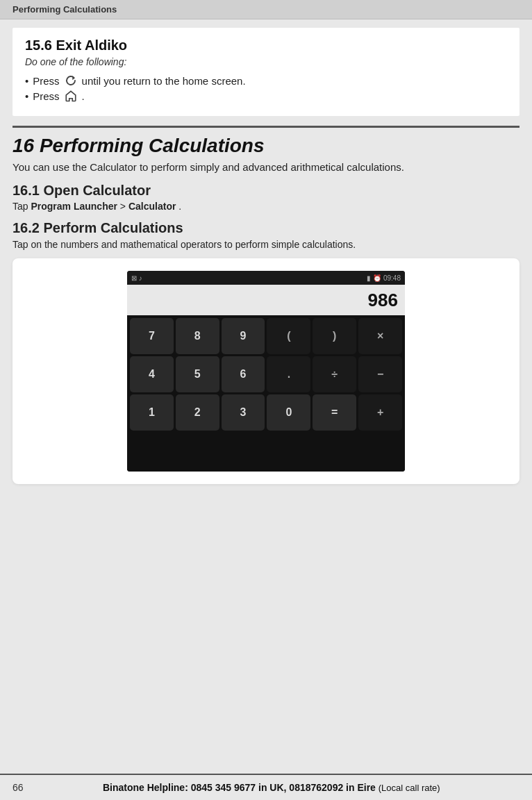 The width and height of the screenshot is (532, 800). I want to click on btn-decimal: ., so click(289, 374).